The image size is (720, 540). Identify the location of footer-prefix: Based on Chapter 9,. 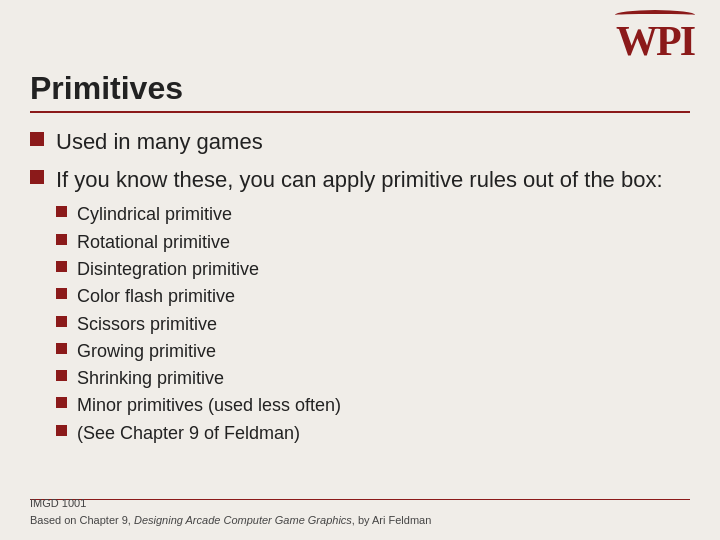
(82, 520).